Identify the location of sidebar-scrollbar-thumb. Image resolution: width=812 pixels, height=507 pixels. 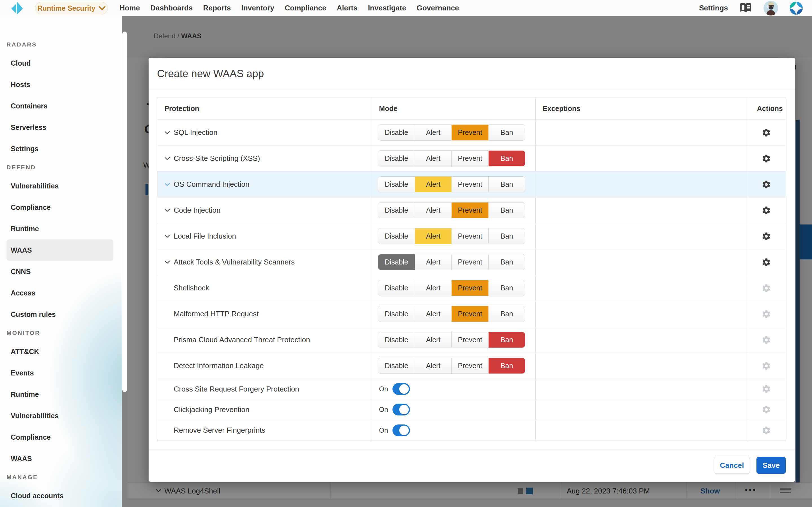
(125, 212).